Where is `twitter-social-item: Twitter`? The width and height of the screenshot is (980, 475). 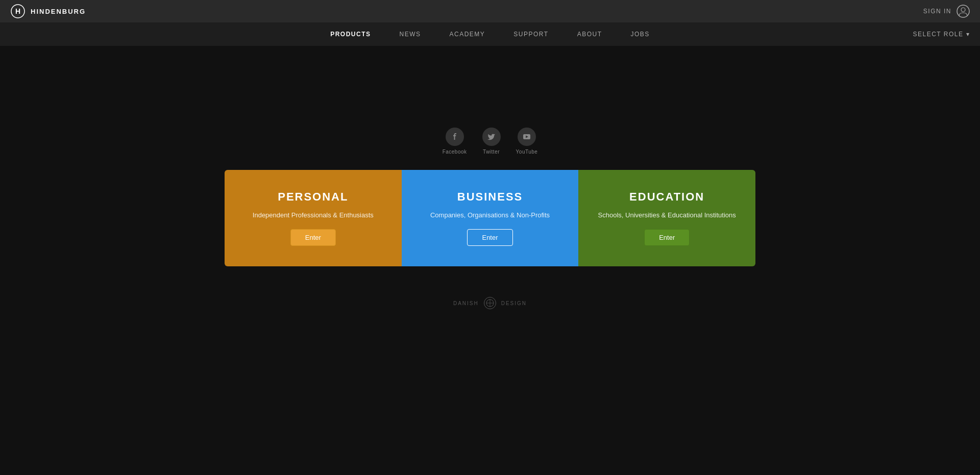
twitter-social-item: Twitter is located at coordinates (492, 141).